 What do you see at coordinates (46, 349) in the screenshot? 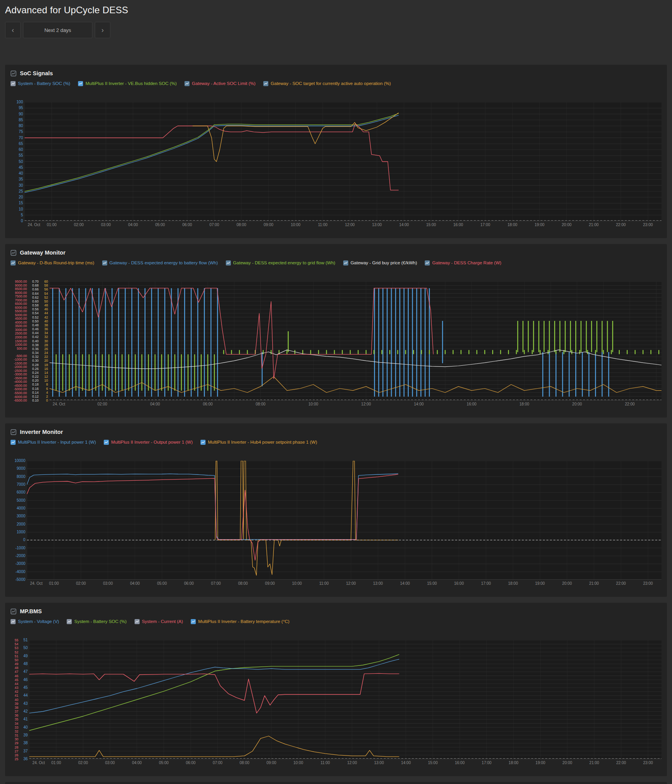
I see `y-axis-label: 26` at bounding box center [46, 349].